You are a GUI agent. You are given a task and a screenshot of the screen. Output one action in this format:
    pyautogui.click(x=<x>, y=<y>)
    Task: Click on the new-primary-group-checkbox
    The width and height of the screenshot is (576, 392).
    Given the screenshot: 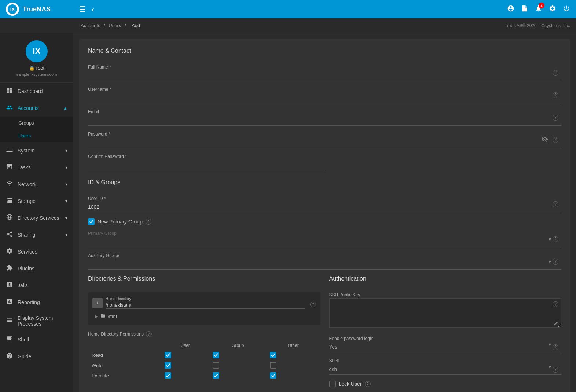 What is the action you would take?
    pyautogui.click(x=91, y=222)
    